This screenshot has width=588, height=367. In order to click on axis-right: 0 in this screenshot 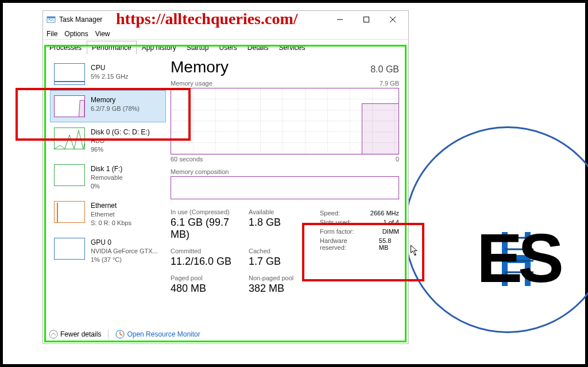, I will do `click(397, 159)`.